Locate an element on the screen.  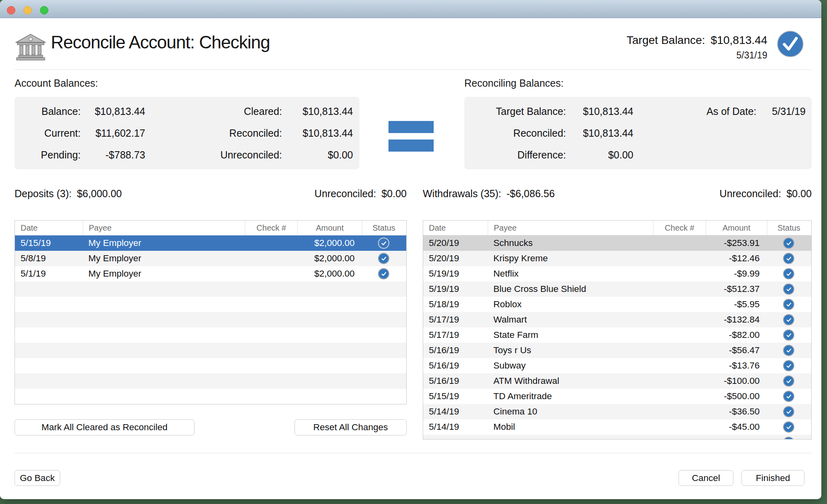
payee-cell: Mobil is located at coordinates (570, 427).